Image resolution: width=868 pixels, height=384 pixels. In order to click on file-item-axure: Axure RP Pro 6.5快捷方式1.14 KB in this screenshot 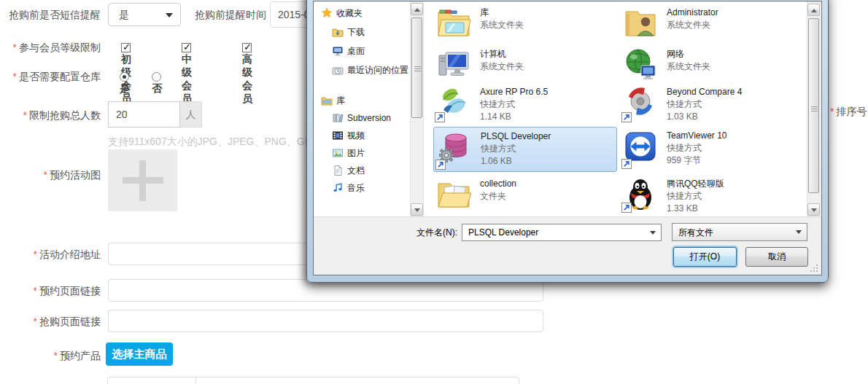, I will do `click(525, 104)`.